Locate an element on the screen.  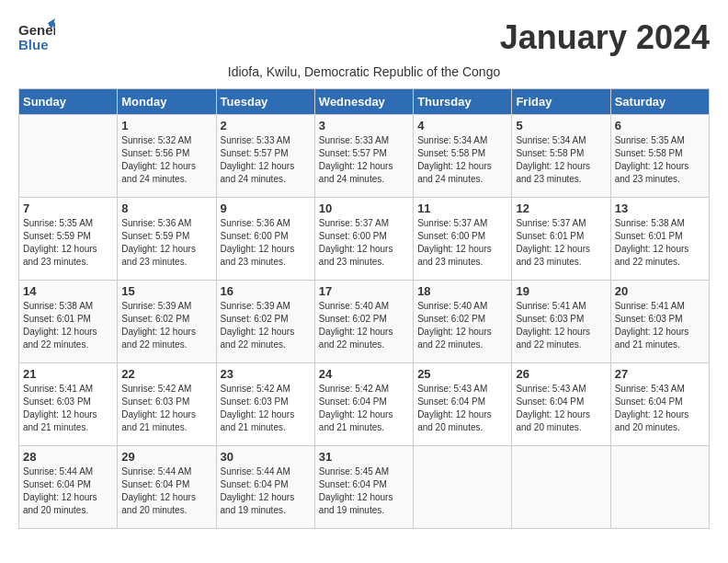
col-header-saturday: Saturday is located at coordinates (660, 102).